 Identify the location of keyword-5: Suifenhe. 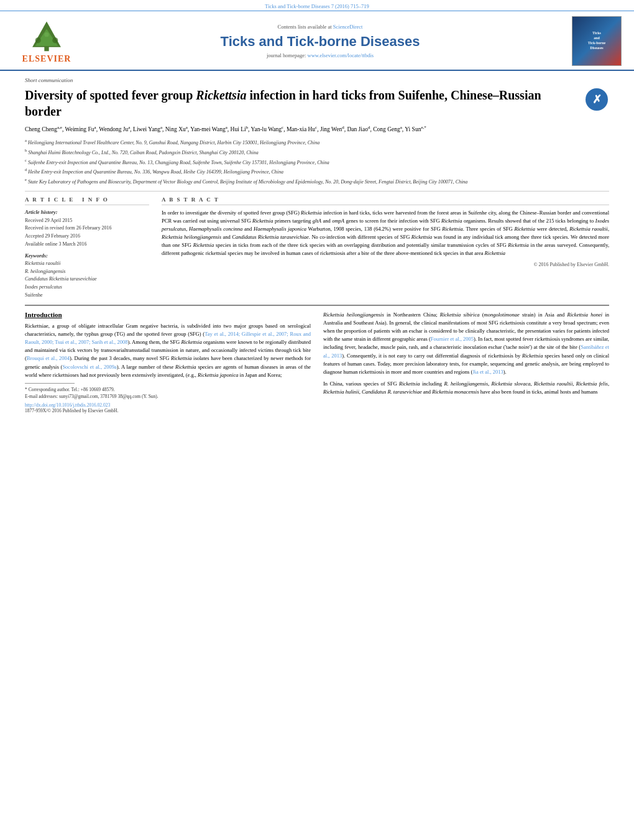
(87, 296).